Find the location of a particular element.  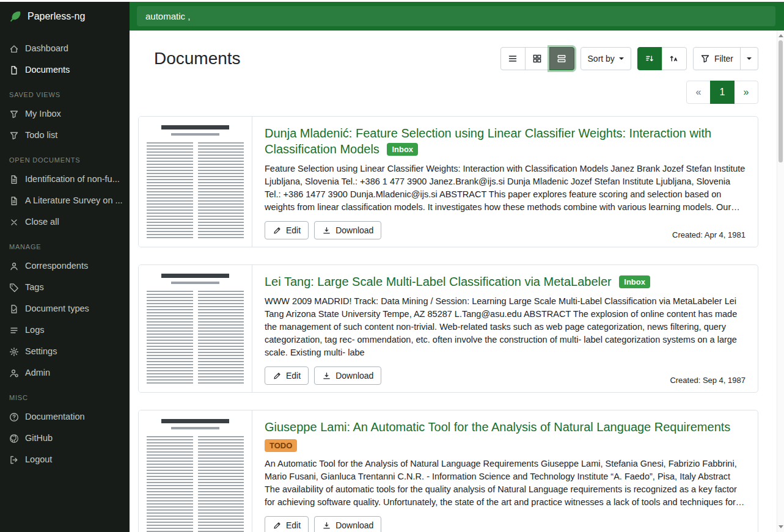

sort-descending-icon is located at coordinates (650, 59).